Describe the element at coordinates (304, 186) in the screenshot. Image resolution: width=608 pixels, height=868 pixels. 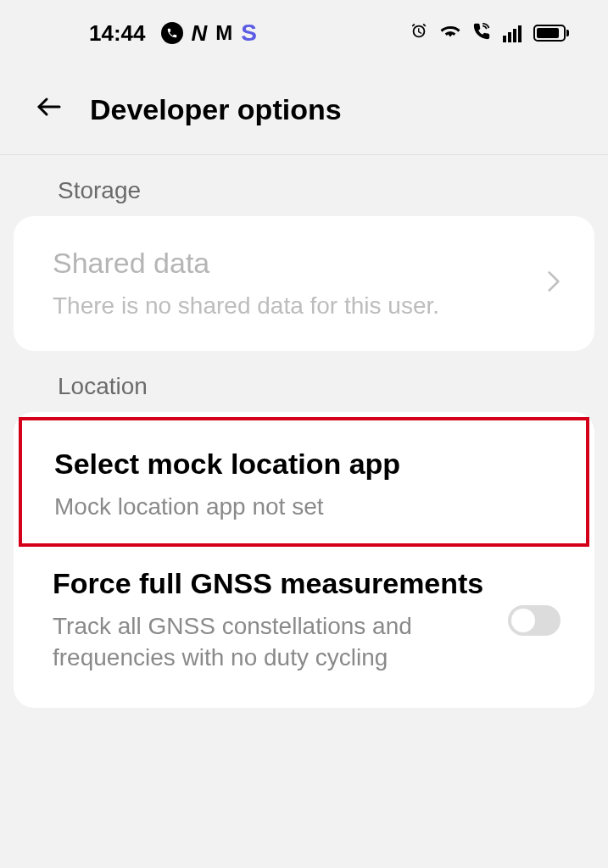
I see `section-header-storage: Storage` at that location.